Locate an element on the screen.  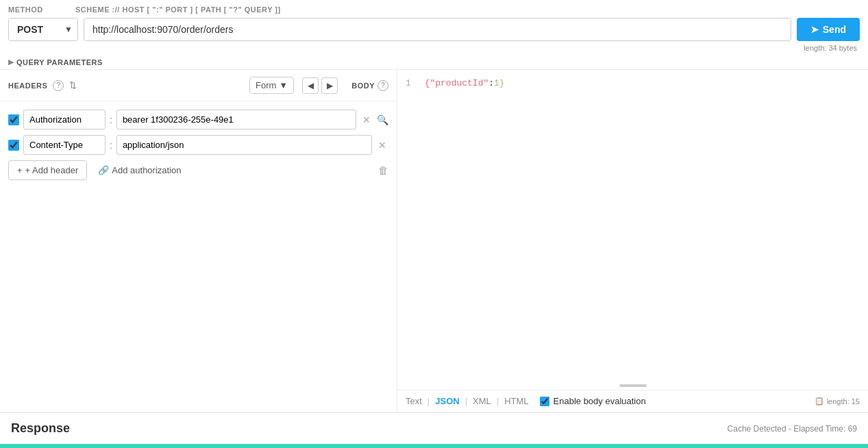
enable-eval-section: Enable body evaluation is located at coordinates (593, 401).